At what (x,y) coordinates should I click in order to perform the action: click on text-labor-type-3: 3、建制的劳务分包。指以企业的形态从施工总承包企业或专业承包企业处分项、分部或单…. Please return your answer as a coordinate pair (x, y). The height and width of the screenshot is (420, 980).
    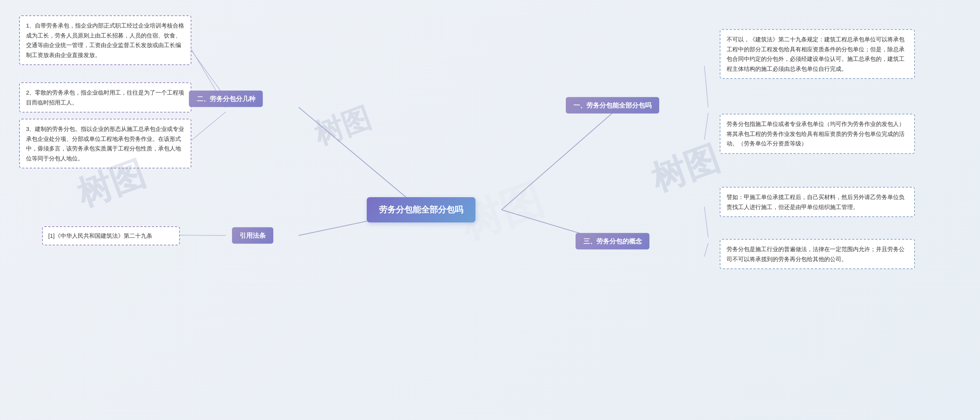
    Looking at the image, I should click on (105, 144).